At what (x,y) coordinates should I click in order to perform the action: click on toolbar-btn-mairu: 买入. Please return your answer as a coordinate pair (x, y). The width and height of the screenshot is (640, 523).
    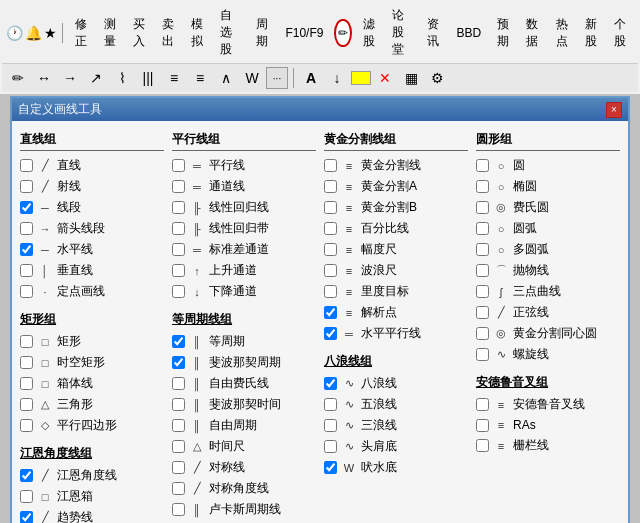
    Looking at the image, I should click on (140, 33).